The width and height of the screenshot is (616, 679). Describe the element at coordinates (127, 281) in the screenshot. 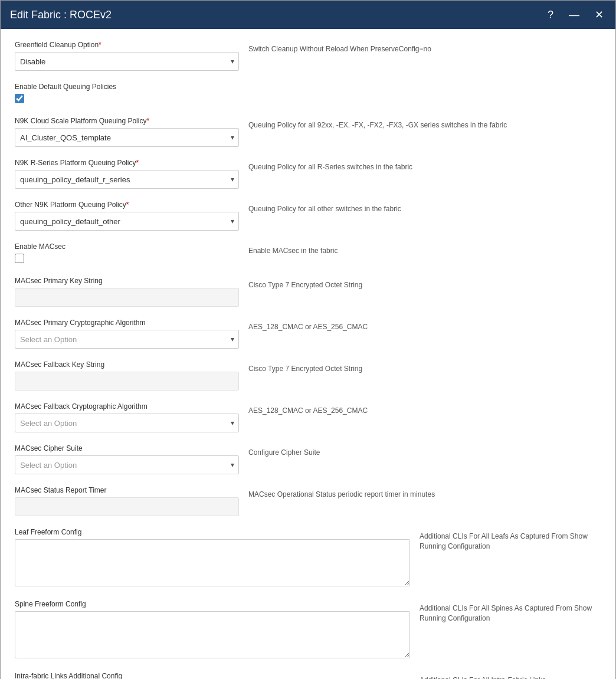

I see `macsec-primary-key-label: MACsec Primary Key String` at that location.